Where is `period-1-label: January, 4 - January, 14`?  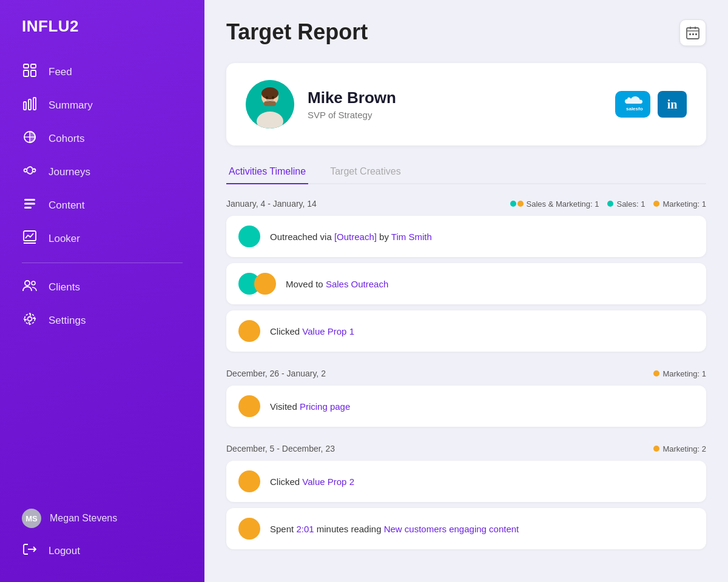 period-1-label: January, 4 - January, 14 is located at coordinates (272, 204).